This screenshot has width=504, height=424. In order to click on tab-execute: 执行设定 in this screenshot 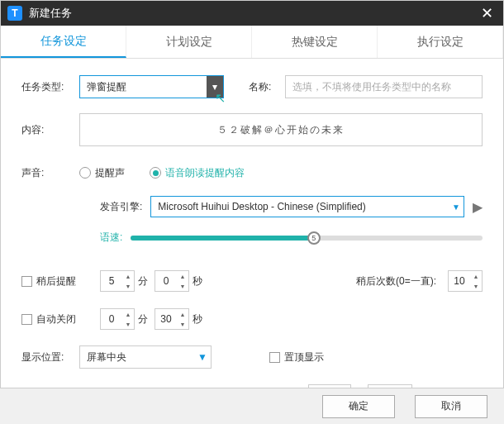, I will do `click(440, 41)`.